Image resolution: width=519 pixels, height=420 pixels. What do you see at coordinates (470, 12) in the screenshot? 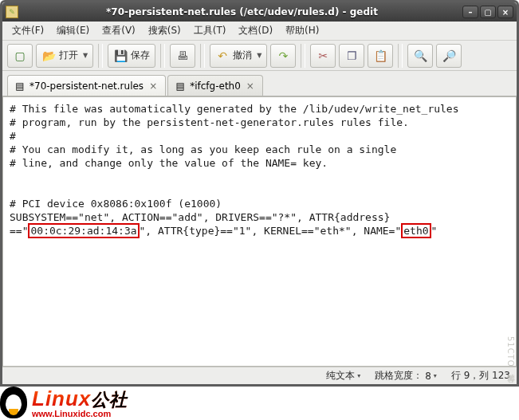
I see `minimize-button: –` at bounding box center [470, 12].